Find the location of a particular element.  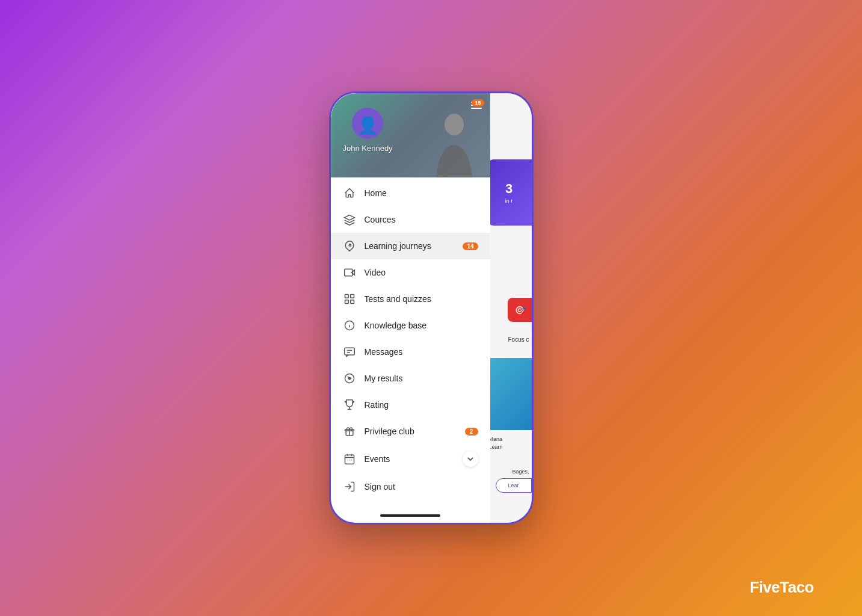

events-icon is located at coordinates (349, 459).